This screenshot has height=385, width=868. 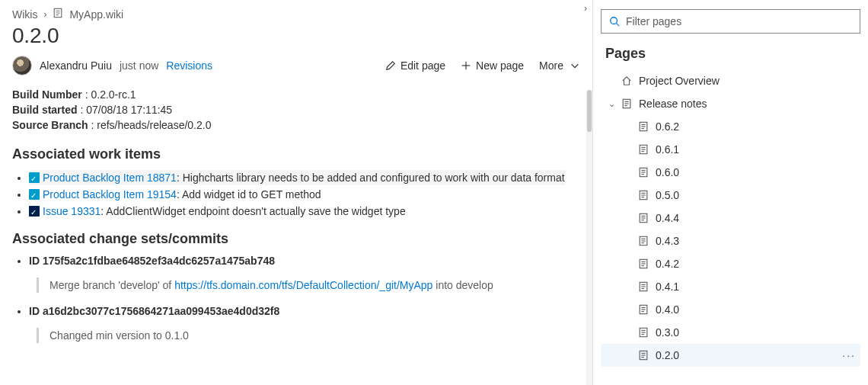 I want to click on revisions-link: Revisions, so click(x=189, y=66).